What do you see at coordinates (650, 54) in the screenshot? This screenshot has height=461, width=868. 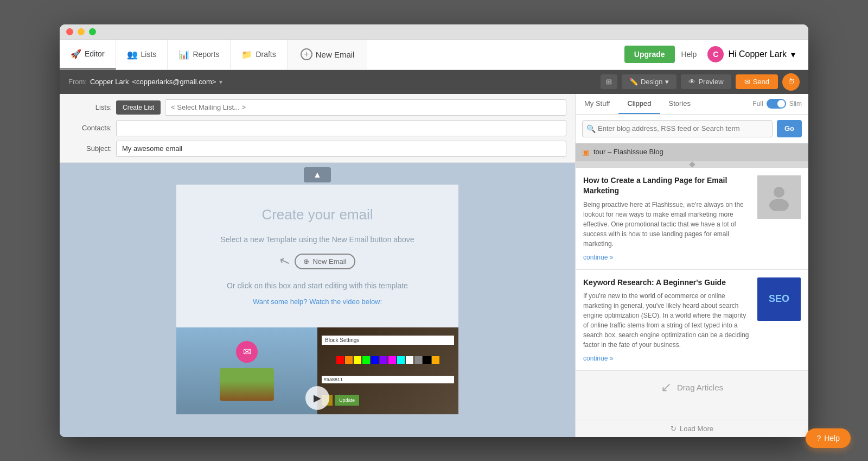 I see `upgrade-button: Upgrade` at bounding box center [650, 54].